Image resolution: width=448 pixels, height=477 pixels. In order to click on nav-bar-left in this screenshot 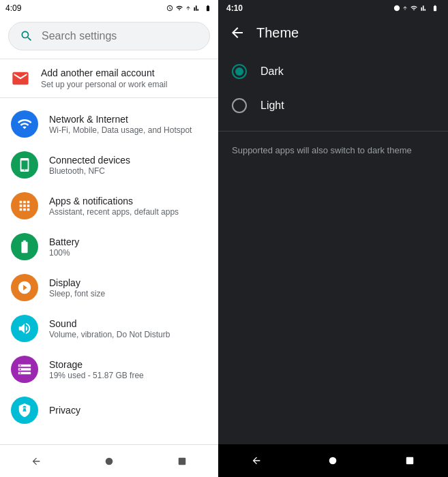, I will do `click(109, 461)`.